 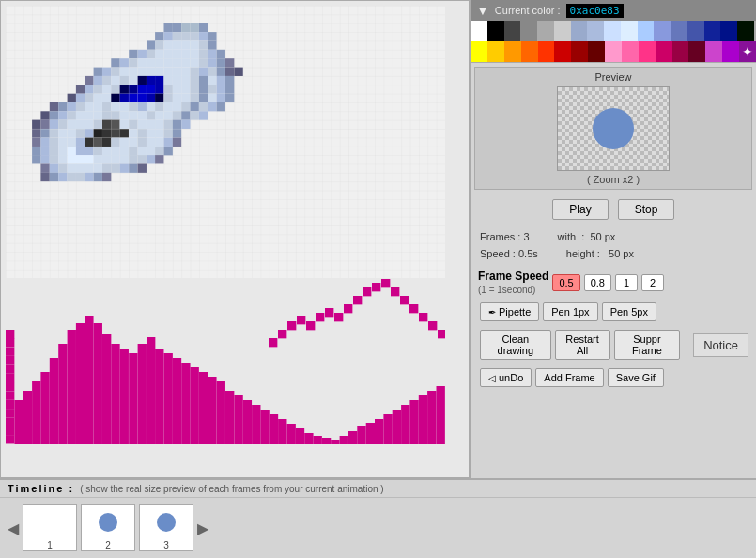 I want to click on stop-button: Stop, so click(x=646, y=209).